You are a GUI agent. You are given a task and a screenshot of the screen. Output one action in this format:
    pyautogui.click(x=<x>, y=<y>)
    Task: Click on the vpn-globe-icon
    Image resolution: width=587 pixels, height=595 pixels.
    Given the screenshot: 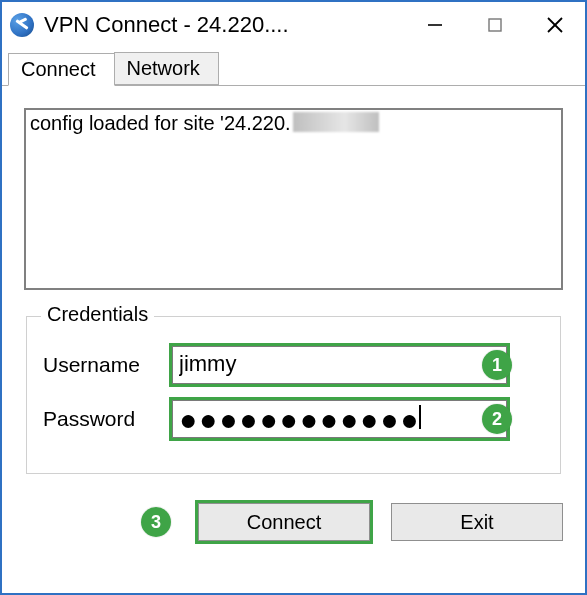 What is the action you would take?
    pyautogui.click(x=22, y=25)
    